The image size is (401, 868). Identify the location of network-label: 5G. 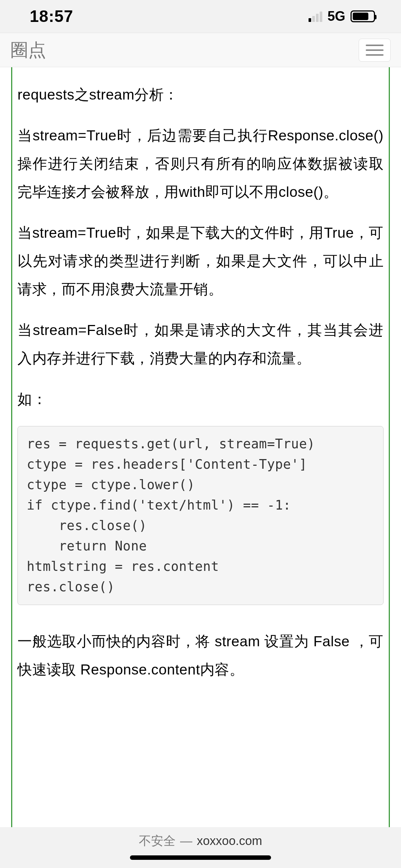
(336, 16).